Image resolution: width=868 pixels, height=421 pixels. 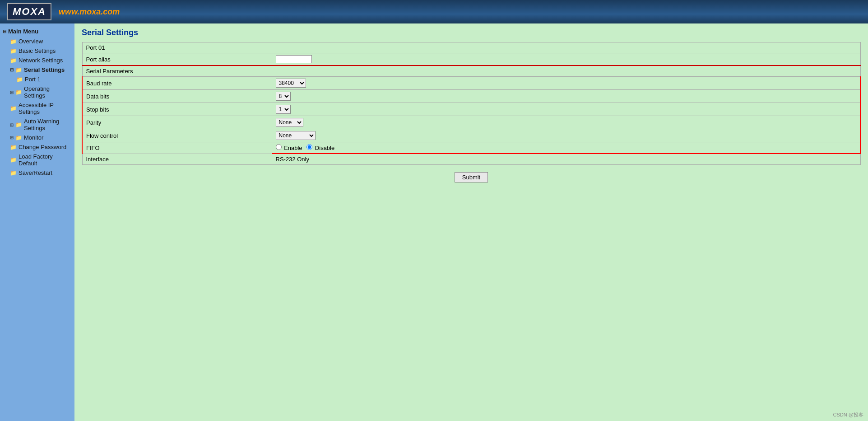 I want to click on stop-bits-row: Stop bits 1 2, so click(x=471, y=109).